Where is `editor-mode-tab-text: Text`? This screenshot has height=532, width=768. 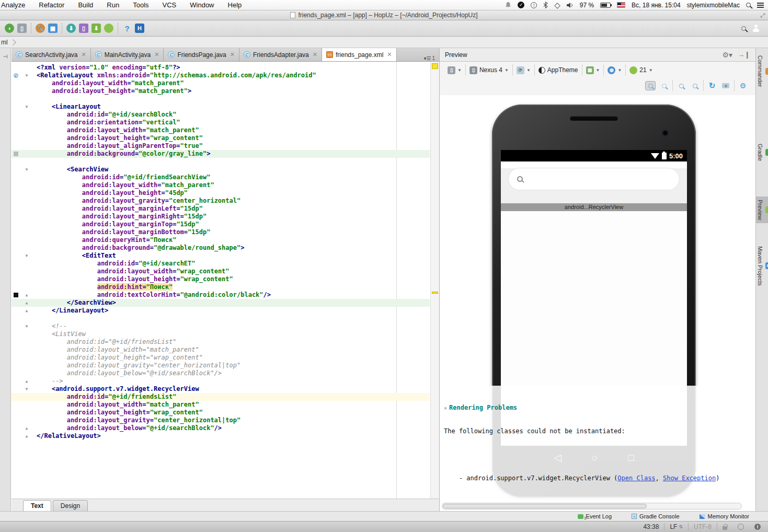 editor-mode-tab-text: Text is located at coordinates (37, 506).